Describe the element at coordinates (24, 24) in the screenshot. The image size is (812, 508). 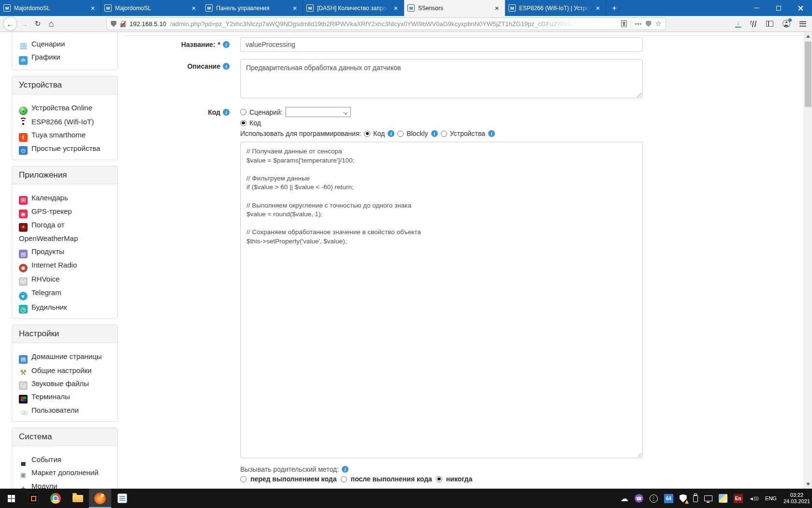
I see `forward-button` at that location.